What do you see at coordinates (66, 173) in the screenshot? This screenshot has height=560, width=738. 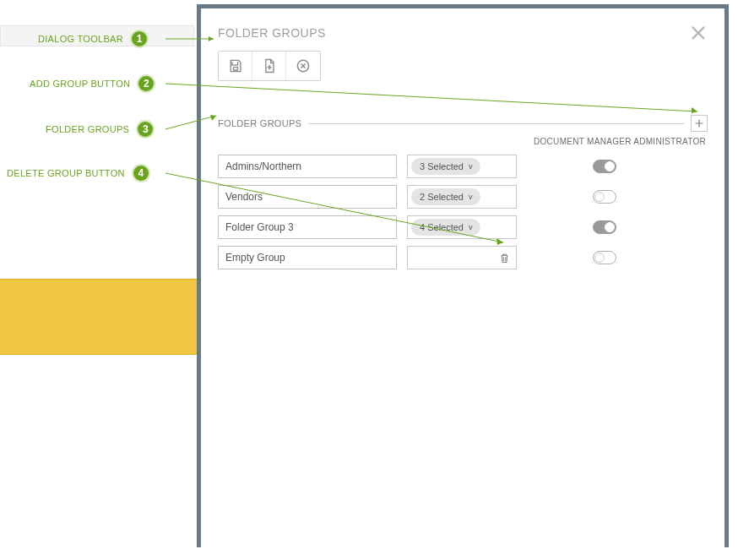 I see `callout-label: DELETE GROUP BUTTON` at bounding box center [66, 173].